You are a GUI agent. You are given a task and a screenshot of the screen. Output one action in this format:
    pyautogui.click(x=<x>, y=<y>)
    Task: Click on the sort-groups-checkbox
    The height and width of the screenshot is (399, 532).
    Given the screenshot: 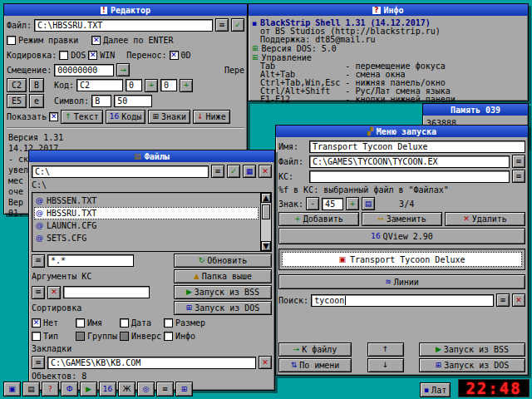 What is the action you would take?
    pyautogui.click(x=80, y=336)
    